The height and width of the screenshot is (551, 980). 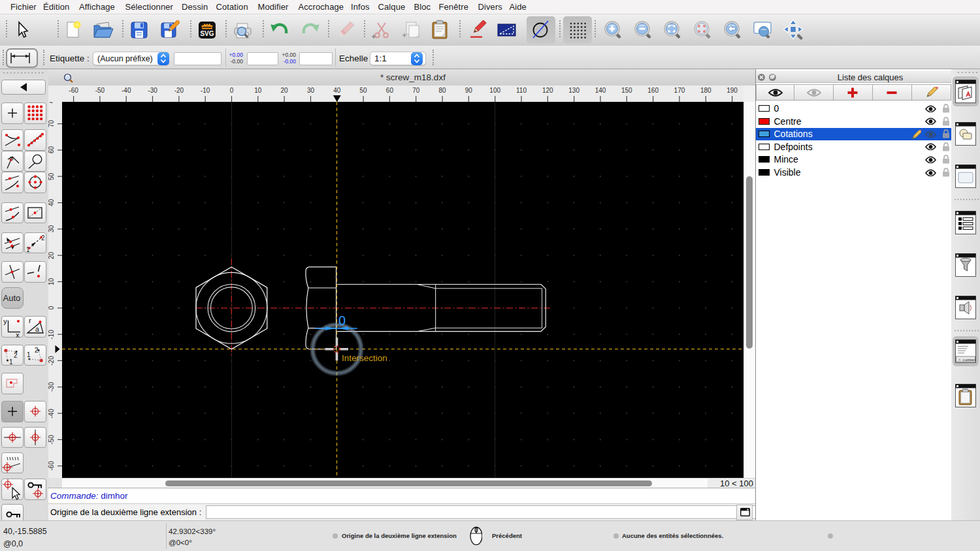 I want to click on svg-text: 0, so click(x=342, y=321).